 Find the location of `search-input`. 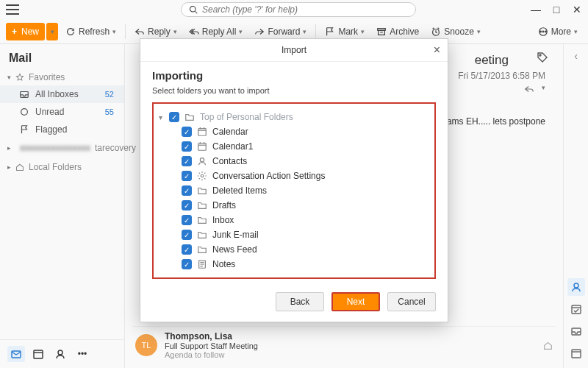

search-input is located at coordinates (305, 10).